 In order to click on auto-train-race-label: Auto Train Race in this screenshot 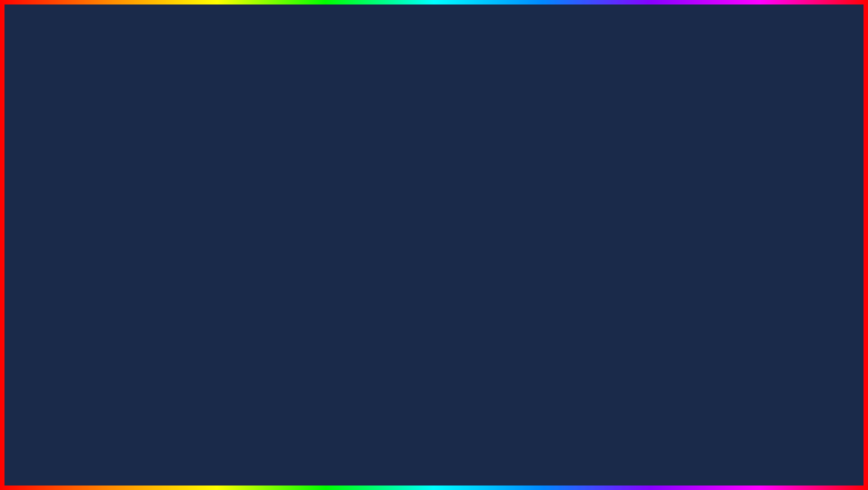, I will do `click(175, 279)`.